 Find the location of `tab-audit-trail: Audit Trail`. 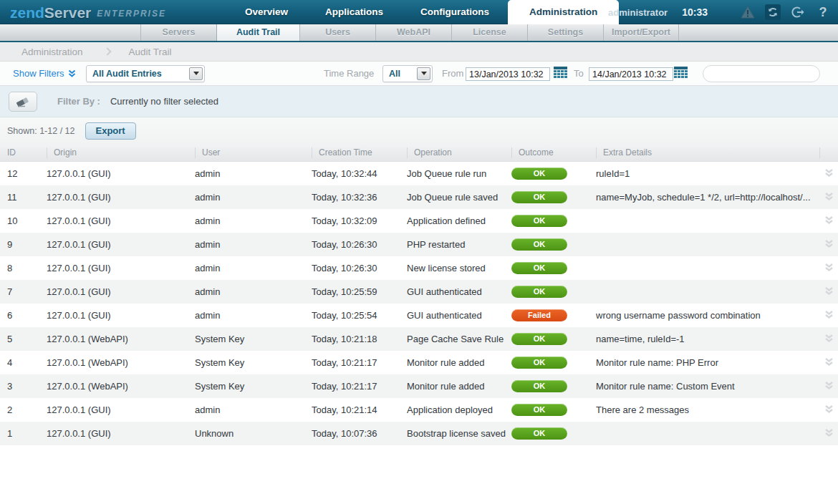

tab-audit-trail: Audit Trail is located at coordinates (258, 33).